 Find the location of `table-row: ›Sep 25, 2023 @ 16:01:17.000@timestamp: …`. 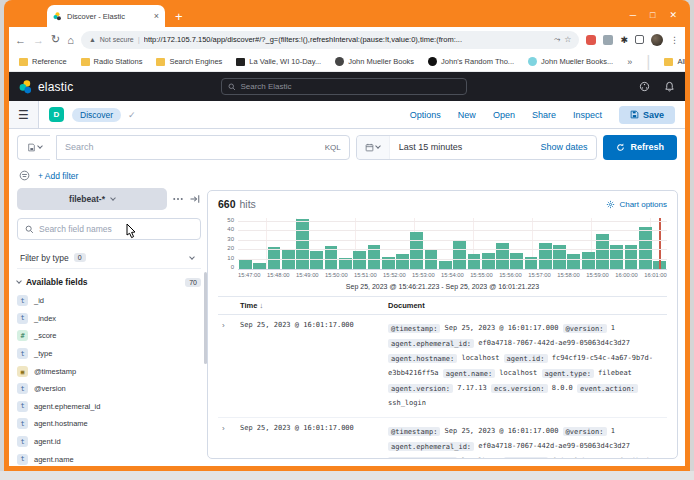

table-row: ›Sep 25, 2023 @ 16:01:17.000@timestamp: … is located at coordinates (442, 438).